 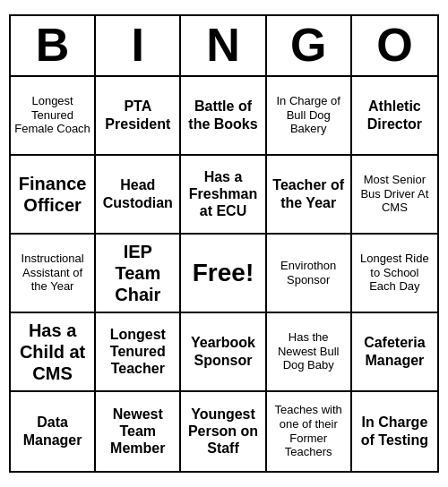 What do you see at coordinates (224, 45) in the screenshot?
I see `bingo-letter-n: N` at bounding box center [224, 45].